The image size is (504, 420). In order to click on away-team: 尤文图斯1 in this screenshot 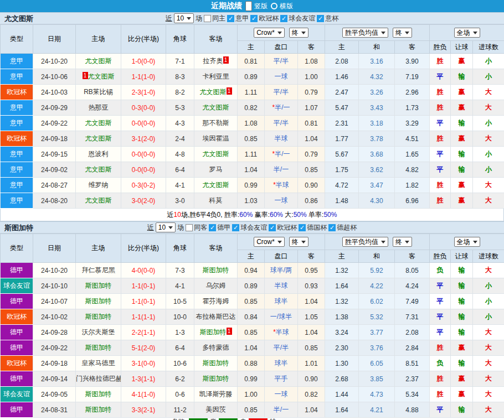, I will do `click(216, 92)`.